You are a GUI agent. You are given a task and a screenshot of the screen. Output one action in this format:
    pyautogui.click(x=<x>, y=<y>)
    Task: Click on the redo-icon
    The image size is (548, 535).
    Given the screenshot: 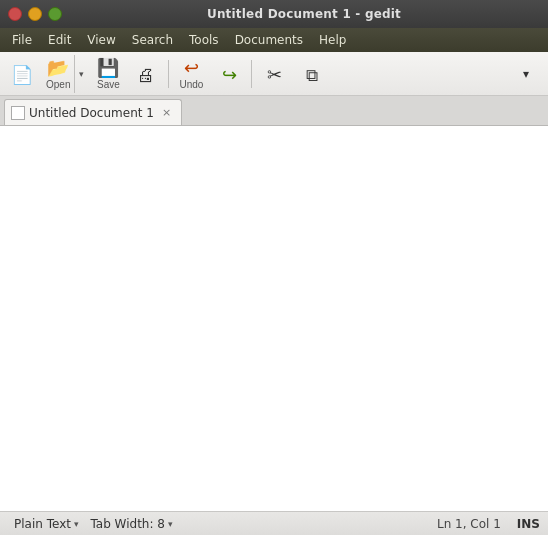 What is the action you would take?
    pyautogui.click(x=230, y=74)
    